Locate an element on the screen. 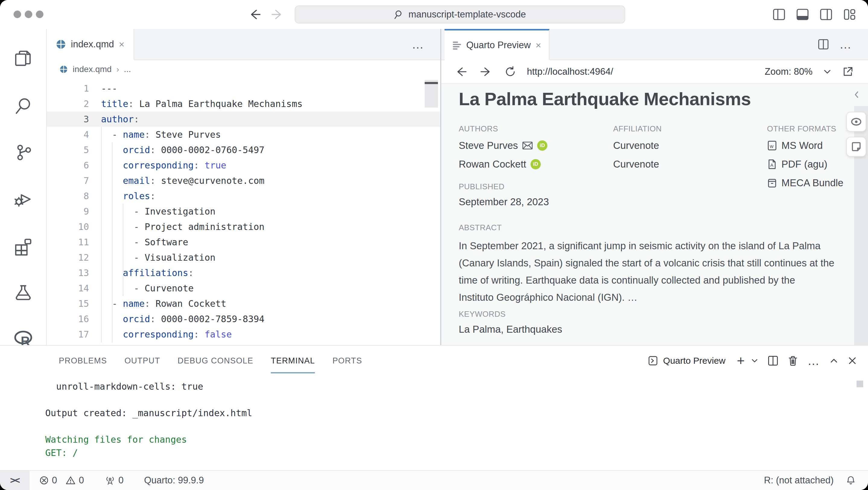  terminal-dropdown-chevron-icon is located at coordinates (755, 361).